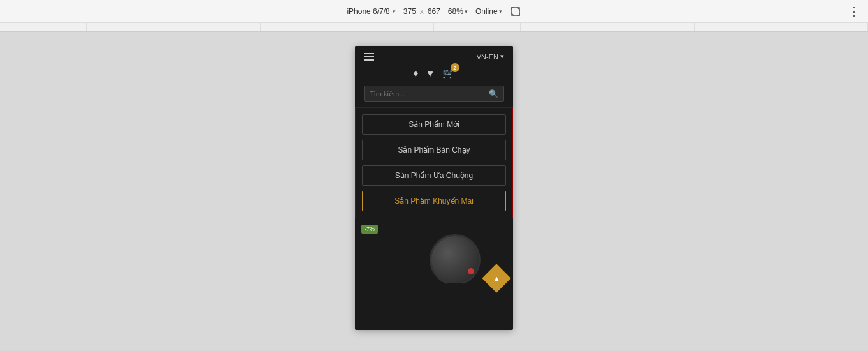 This screenshot has width=868, height=351. Describe the element at coordinates (458, 11) in the screenshot. I see `zoom-selector: 68% ▾` at that location.